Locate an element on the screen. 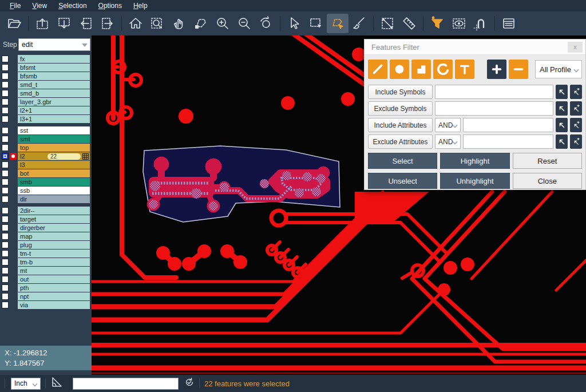 Image resolution: width=586 pixels, height=392 pixels. surface-feature-button is located at coordinates (421, 69).